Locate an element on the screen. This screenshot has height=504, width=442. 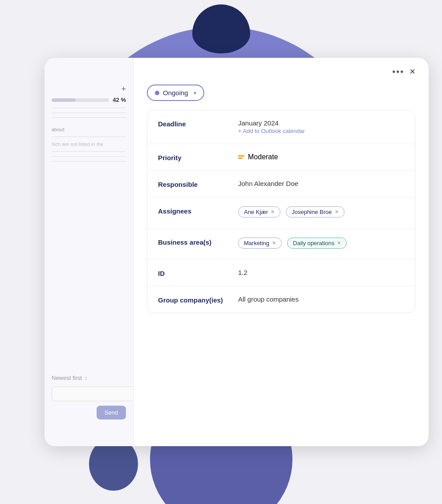
group-company-value: All group companies is located at coordinates (321, 299).